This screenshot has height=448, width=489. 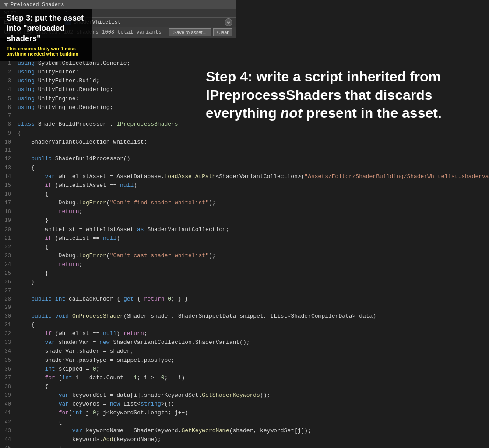 What do you see at coordinates (10, 326) in the screenshot?
I see `line-number: 31` at bounding box center [10, 326].